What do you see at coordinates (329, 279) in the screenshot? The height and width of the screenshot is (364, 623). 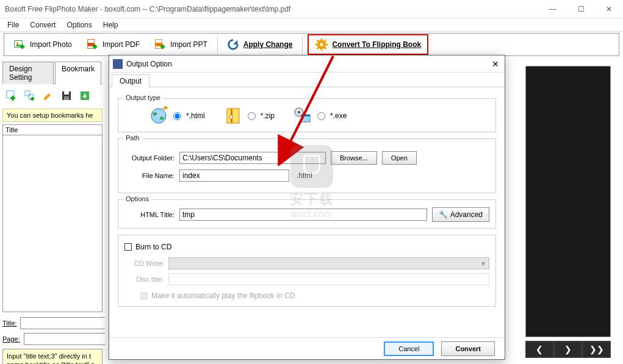 I see `disc-title-input` at bounding box center [329, 279].